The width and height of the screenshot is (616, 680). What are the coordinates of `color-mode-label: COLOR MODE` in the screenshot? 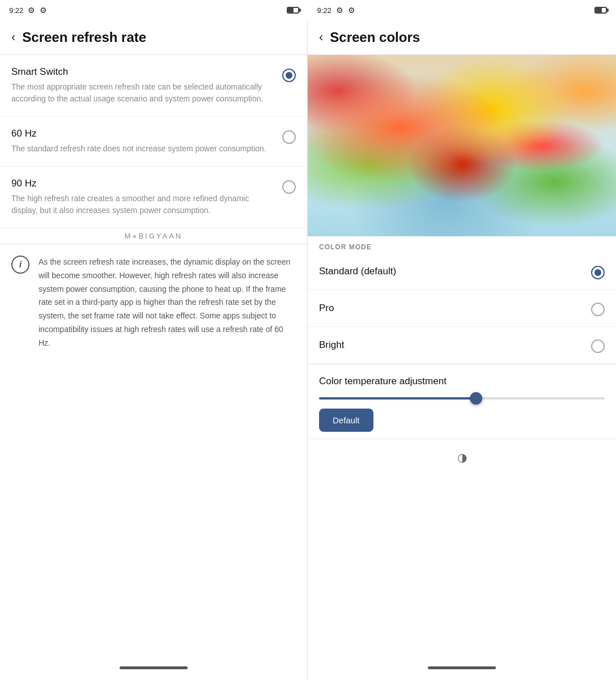 It's located at (462, 245).